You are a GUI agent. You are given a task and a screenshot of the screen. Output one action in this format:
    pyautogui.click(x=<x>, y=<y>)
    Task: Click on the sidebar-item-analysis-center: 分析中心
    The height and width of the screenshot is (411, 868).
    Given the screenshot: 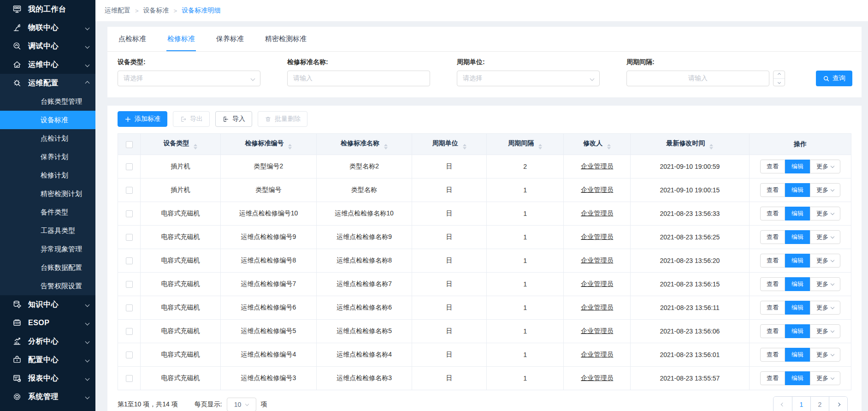 What is the action you would take?
    pyautogui.click(x=48, y=341)
    